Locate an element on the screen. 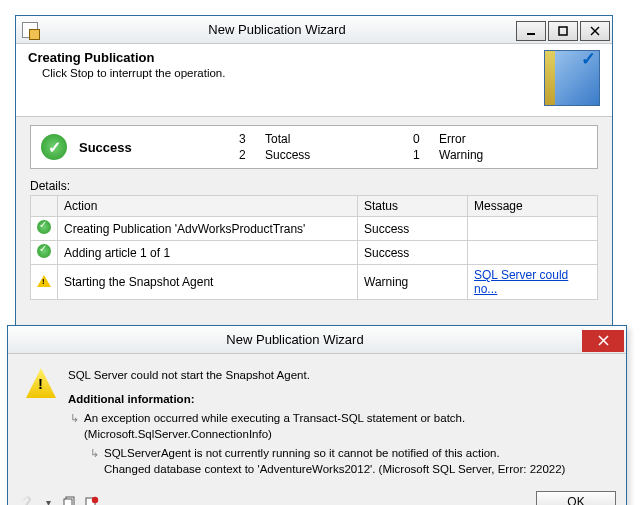 The width and height of the screenshot is (641, 505). help-icon: ❔ is located at coordinates (26, 500).